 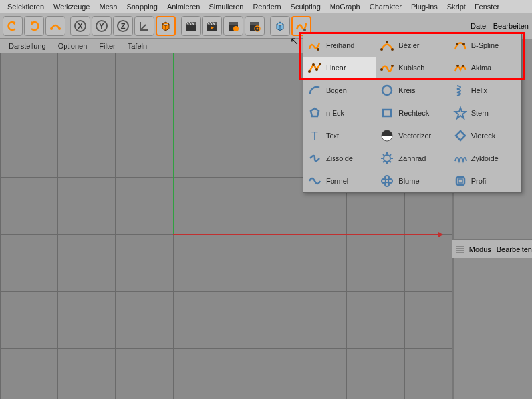 I want to click on spline-option-helix: Helix, so click(x=485, y=90).